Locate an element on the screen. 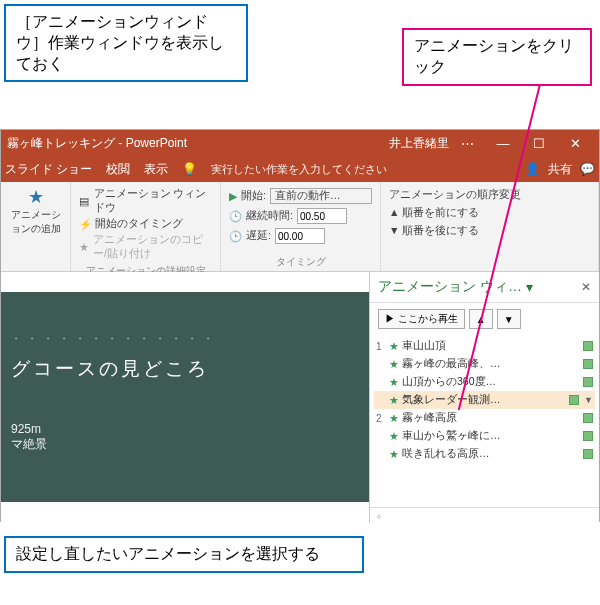 The width and height of the screenshot is (600, 605). down-icon: ▼ is located at coordinates (396, 230).